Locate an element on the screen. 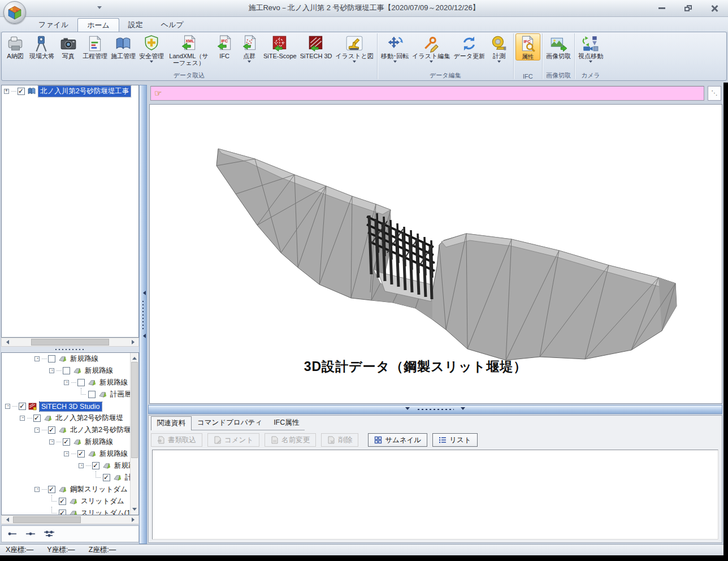 This screenshot has width=728, height=561. genba-taisho-button: 現場大将 is located at coordinates (42, 46).